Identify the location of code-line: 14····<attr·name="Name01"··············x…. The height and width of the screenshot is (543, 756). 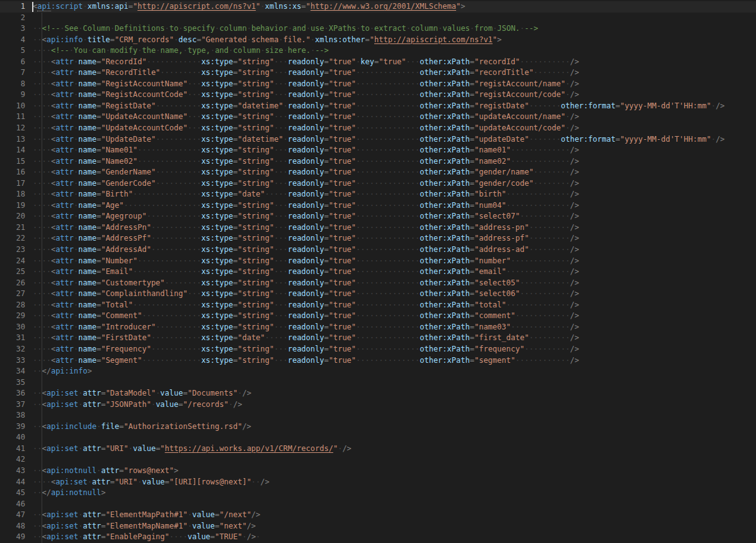
(378, 151).